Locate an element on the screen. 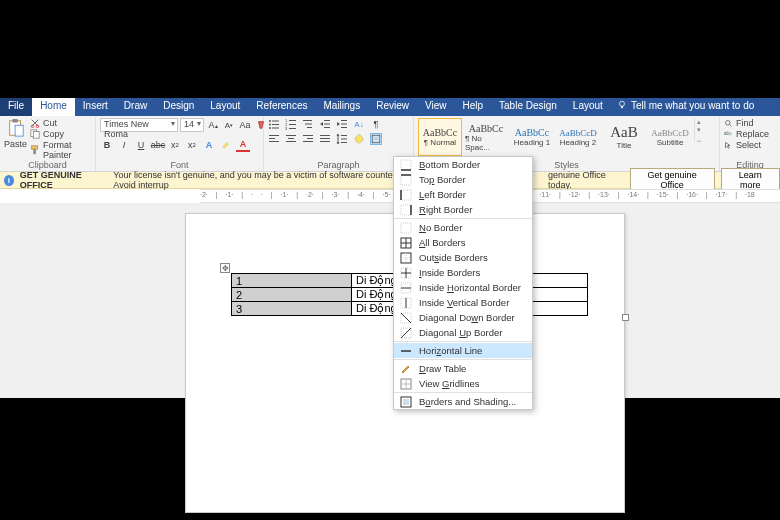 The height and width of the screenshot is (520, 780). tab-insert: Insert is located at coordinates (96, 107).